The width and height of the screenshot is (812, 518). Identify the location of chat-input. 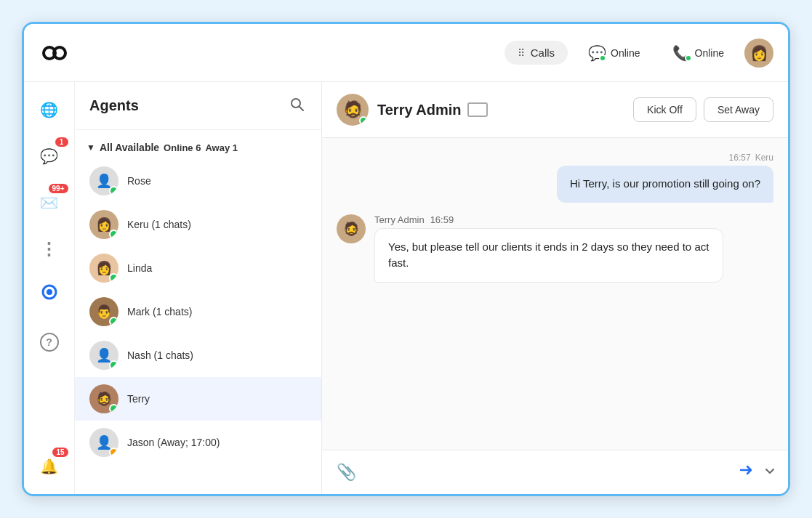
(548, 472).